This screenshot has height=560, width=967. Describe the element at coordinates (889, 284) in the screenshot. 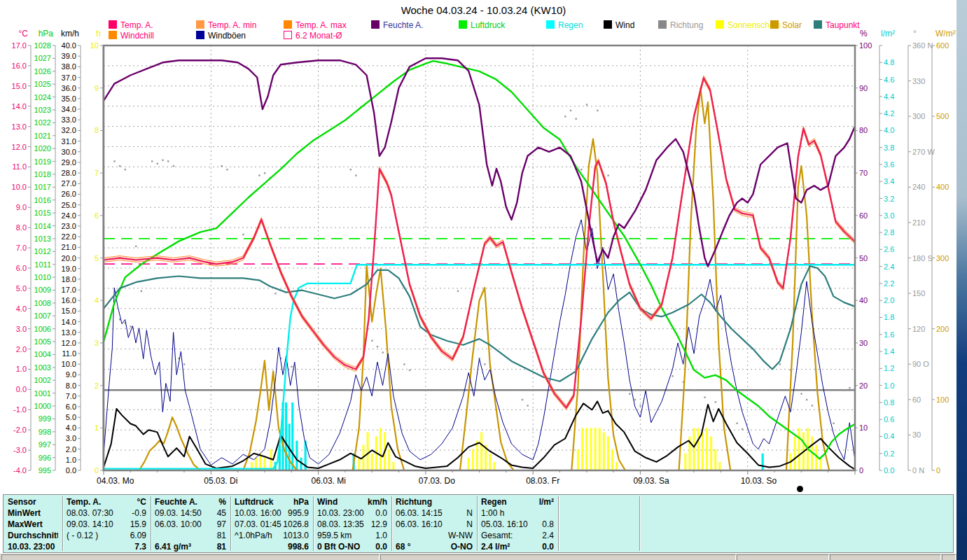

I see `rain-axis-label: 2.2` at that location.